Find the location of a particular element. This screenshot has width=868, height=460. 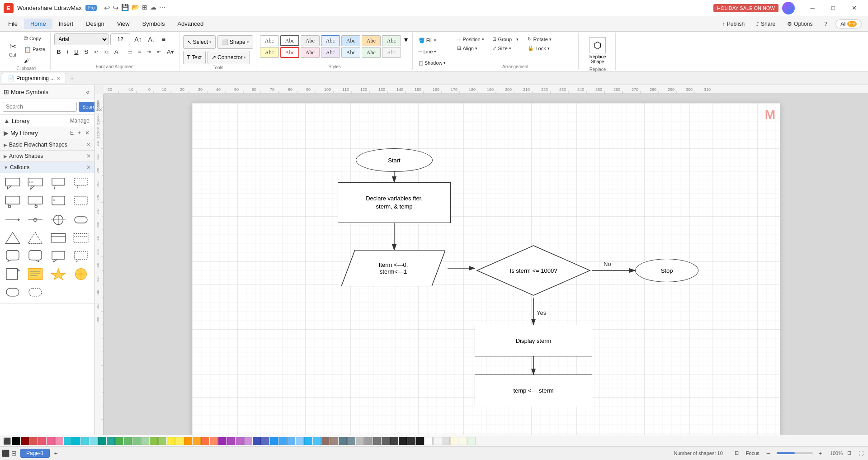

style-swatch-13: Abc is located at coordinates (371, 52).